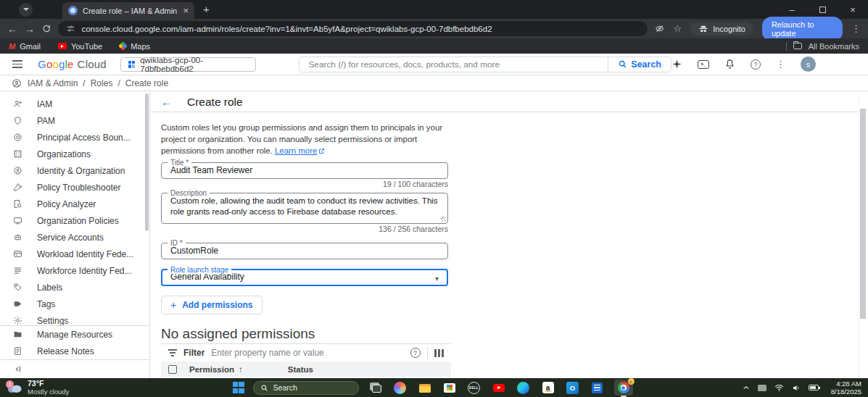 The height and width of the screenshot is (397, 868). I want to click on content-scrollbar-track, so click(863, 235).